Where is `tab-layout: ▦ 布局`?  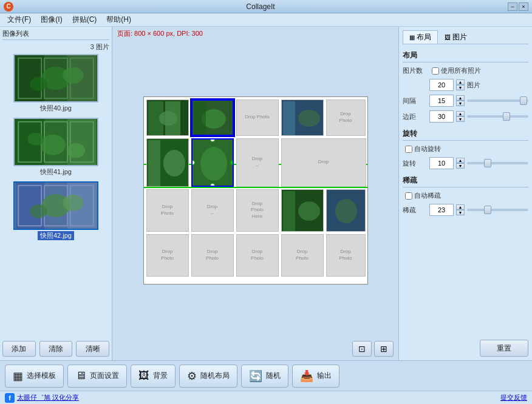 tab-layout: ▦ 布局 is located at coordinates (420, 37).